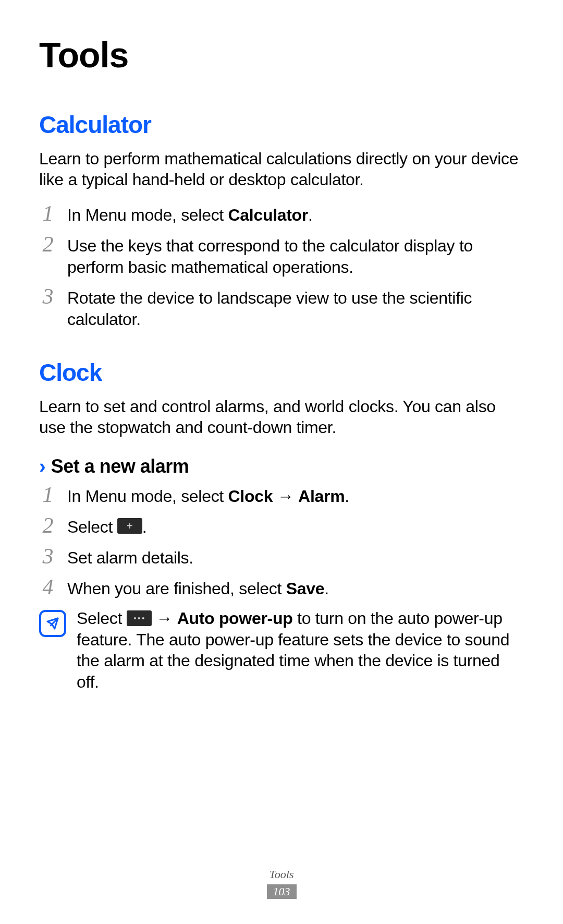 The width and height of the screenshot is (563, 924). I want to click on note: Select ••• → Auto power-up to turn on th…, so click(282, 651).